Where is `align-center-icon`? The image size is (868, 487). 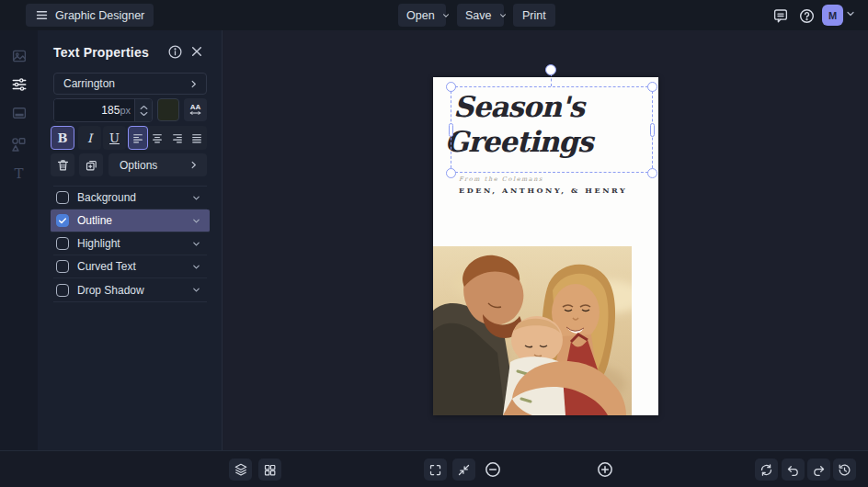
align-center-icon is located at coordinates (157, 138).